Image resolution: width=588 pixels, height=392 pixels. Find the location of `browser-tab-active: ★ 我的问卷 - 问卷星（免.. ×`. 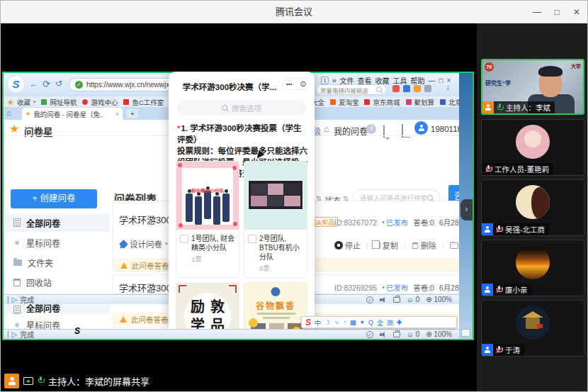

browser-tab-active: ★ 我的问卷 - 问卷星（免.. × is located at coordinates (72, 113).